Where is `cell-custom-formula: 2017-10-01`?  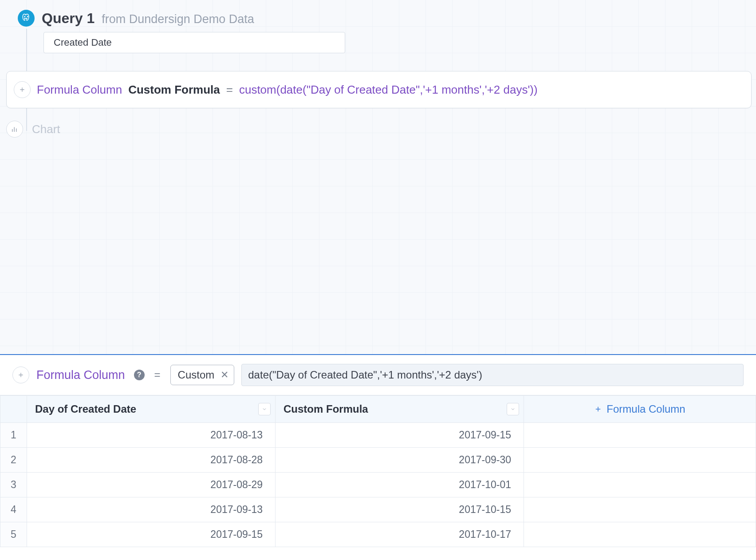 cell-custom-formula: 2017-10-01 is located at coordinates (400, 485).